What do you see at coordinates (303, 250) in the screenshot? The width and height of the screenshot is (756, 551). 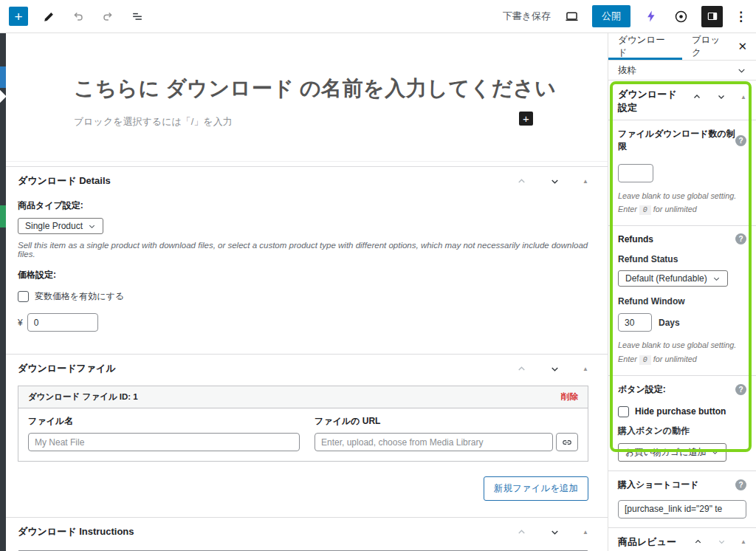 I see `product-type-help-text: Sell this item as a single product with …` at bounding box center [303, 250].